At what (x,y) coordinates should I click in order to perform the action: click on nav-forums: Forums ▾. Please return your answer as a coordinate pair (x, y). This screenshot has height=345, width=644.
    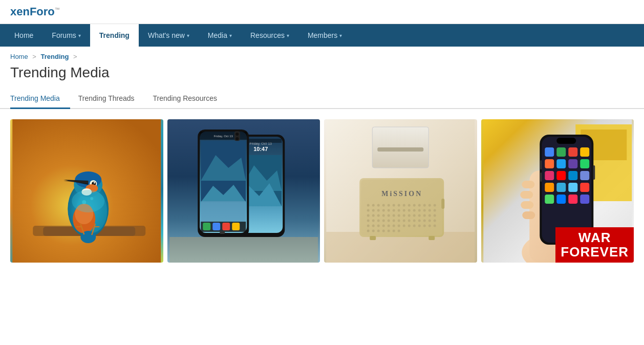
    Looking at the image, I should click on (66, 35).